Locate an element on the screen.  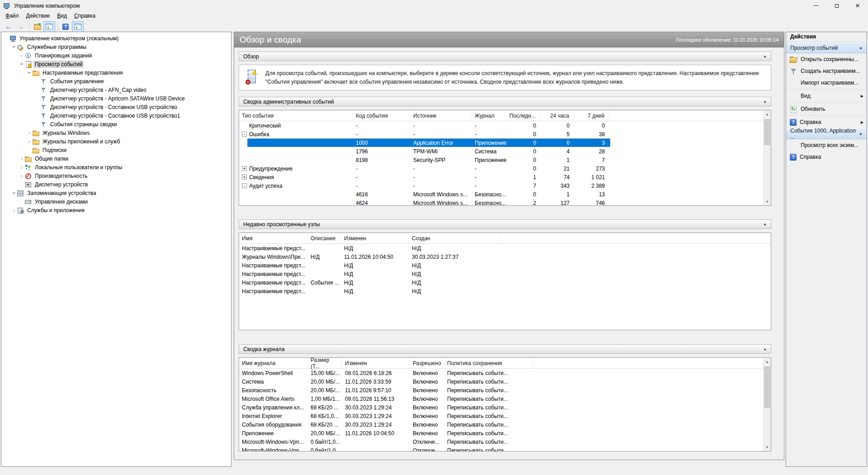
tree-item: Диспетчер устройств - AFN_Cap video is located at coordinates (116, 90).